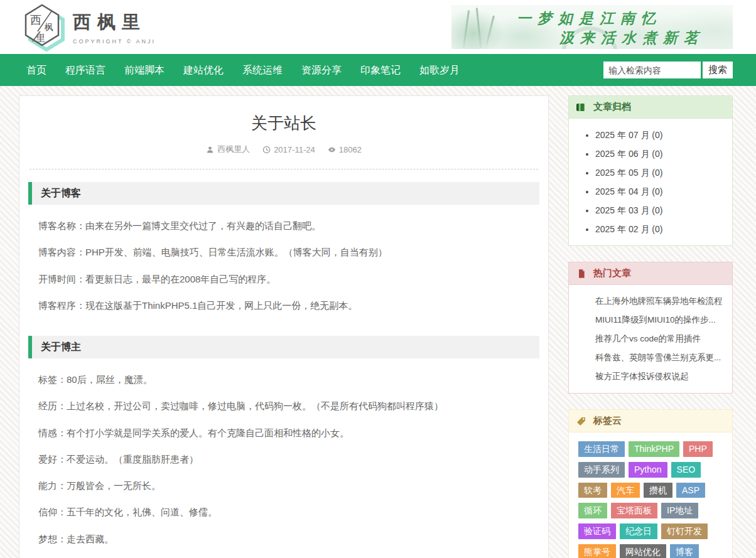 The image size is (756, 558). What do you see at coordinates (378, 70) in the screenshot?
I see `main-nav: 首页程序语言前端脚本建站优化系统运维资源分享印象笔记如歌岁月 搜索` at bounding box center [378, 70].